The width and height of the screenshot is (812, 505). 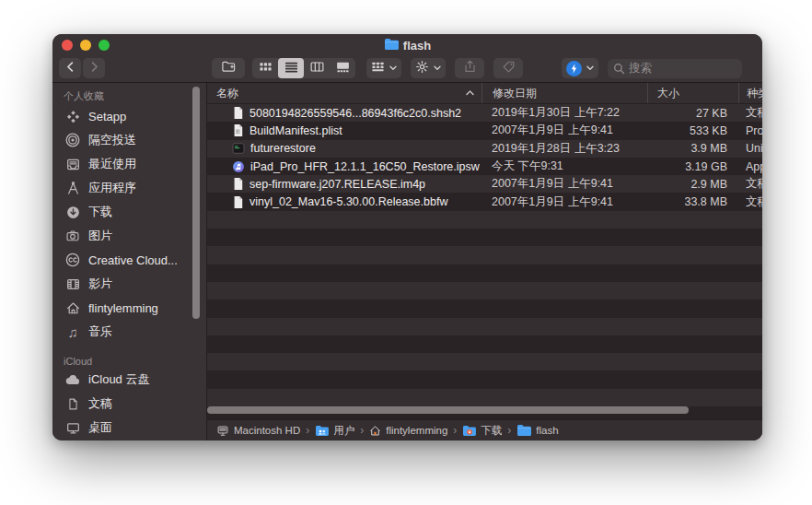 I want to click on file-kind-cell: Uni, so click(x=750, y=148).